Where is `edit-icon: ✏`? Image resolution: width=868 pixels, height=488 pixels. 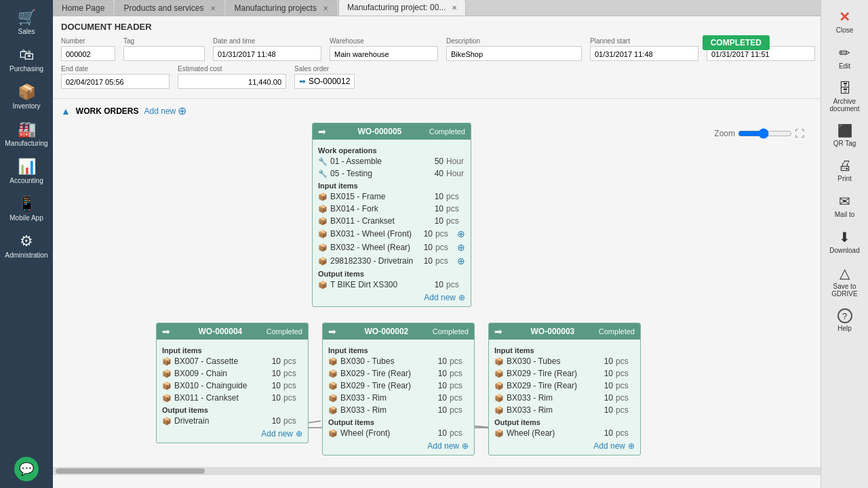
edit-icon: ✏ is located at coordinates (845, 53).